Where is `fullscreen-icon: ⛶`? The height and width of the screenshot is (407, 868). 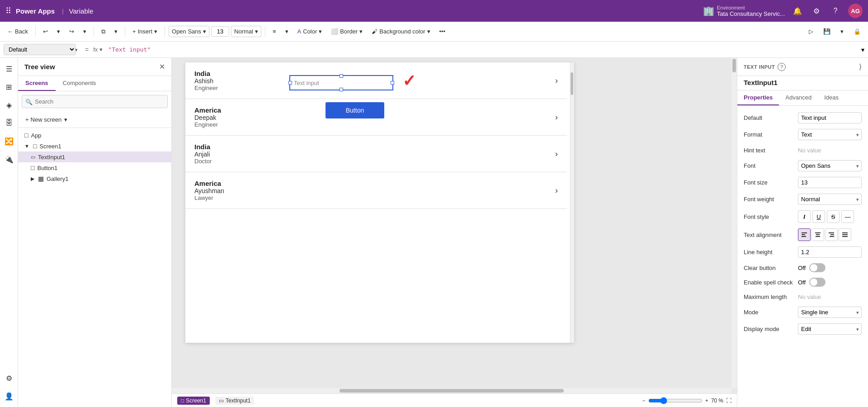
fullscreen-icon: ⛶ is located at coordinates (729, 401).